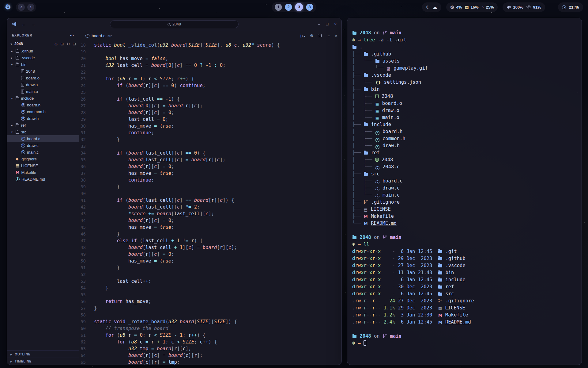 This screenshot has height=368, width=588. Describe the element at coordinates (43, 159) in the screenshot. I see `explorer-item-.gitignore: ◆.gitignore` at that location.